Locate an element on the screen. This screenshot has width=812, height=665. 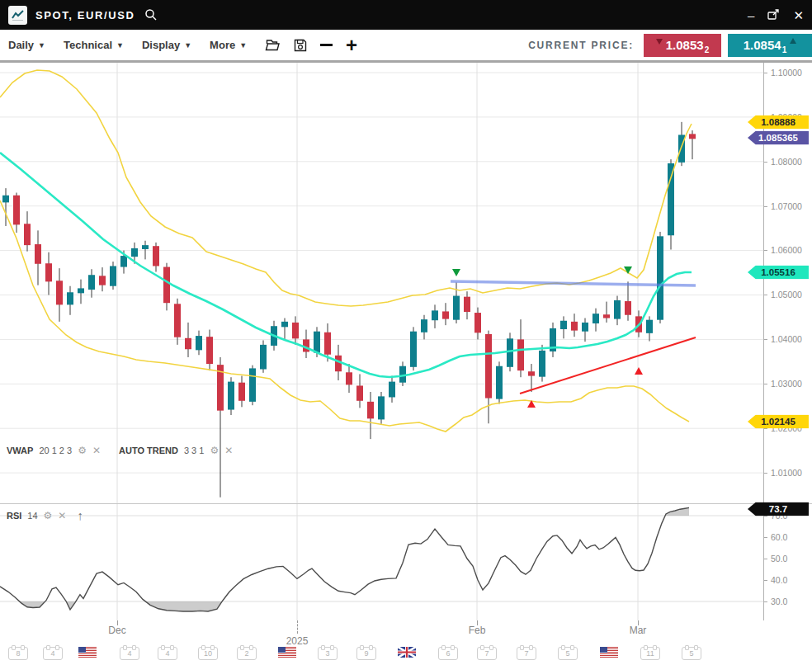
chart-app-icon is located at coordinates (18, 15).